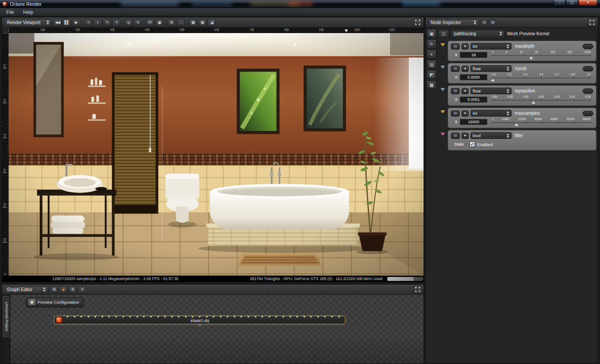 The image size is (600, 364). What do you see at coordinates (193, 22) in the screenshot?
I see `region-render-icon: ▦` at bounding box center [193, 22].